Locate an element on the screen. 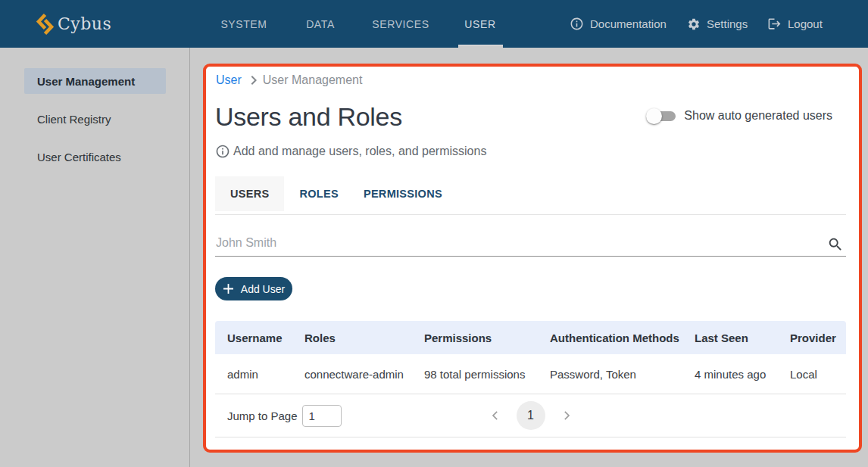 The image size is (868, 467). cell-auth-methods: Password, Token is located at coordinates (610, 374).